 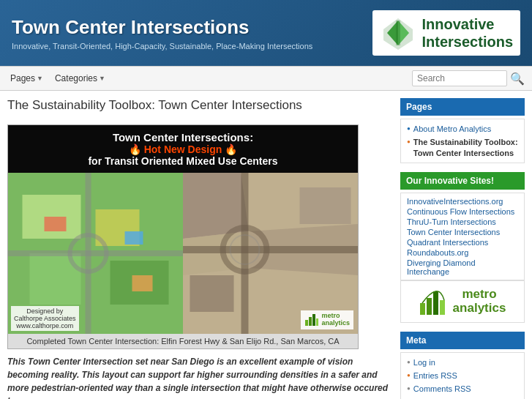 What do you see at coordinates (468, 42) in the screenshot?
I see `logo-line2: Intersections` at bounding box center [468, 42].